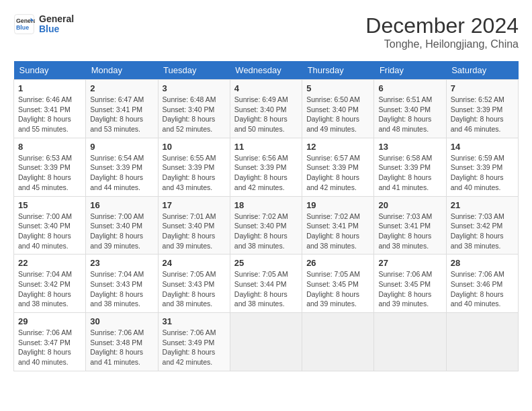  Describe the element at coordinates (122, 289) in the screenshot. I see `day-info: Sunrise: 7:04 AMSunset: 3:43 PMDaylight:…` at that location.